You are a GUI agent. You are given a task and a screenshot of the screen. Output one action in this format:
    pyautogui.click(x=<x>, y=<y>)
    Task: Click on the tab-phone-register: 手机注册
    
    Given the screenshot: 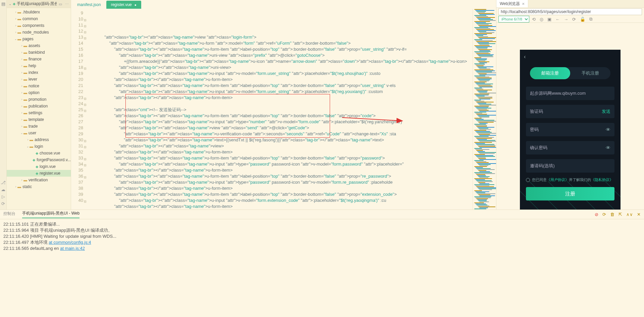 What is the action you would take?
    pyautogui.click(x=590, y=73)
    